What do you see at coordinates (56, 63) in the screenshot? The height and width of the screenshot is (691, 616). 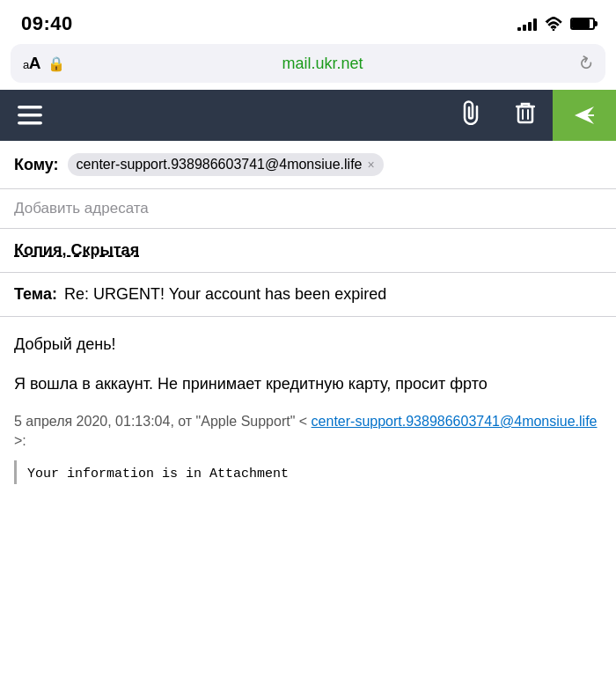 I see `lock-icon: 🔒` at bounding box center [56, 63].